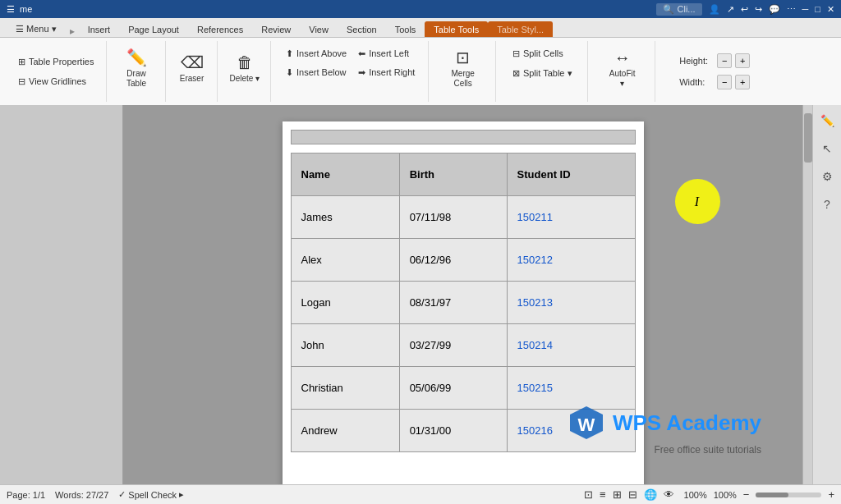  What do you see at coordinates (192, 68) in the screenshot?
I see `eraser-button: ⌫ Eraser` at bounding box center [192, 68].